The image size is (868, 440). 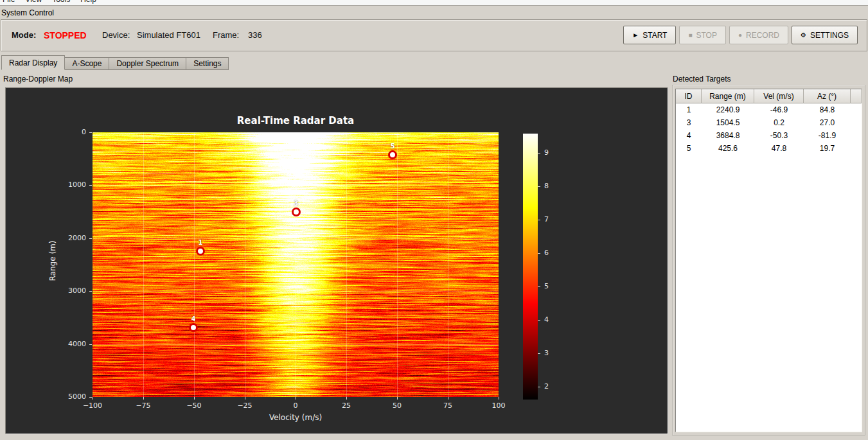 What do you see at coordinates (296, 418) in the screenshot?
I see `x-axis-label: Velocity (m/s)` at bounding box center [296, 418].